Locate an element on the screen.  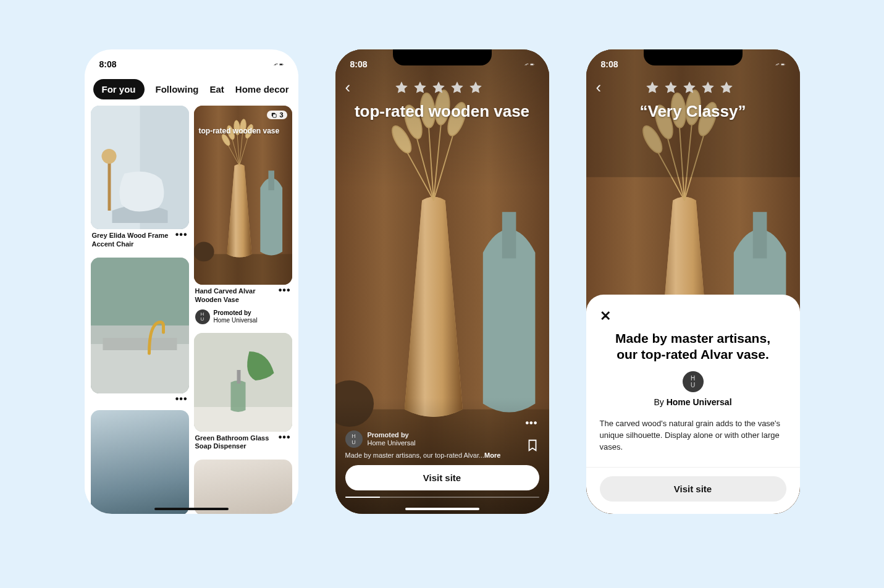
detail-footer: H U Promoted by Home Universal Made by m… is located at coordinates (442, 472).